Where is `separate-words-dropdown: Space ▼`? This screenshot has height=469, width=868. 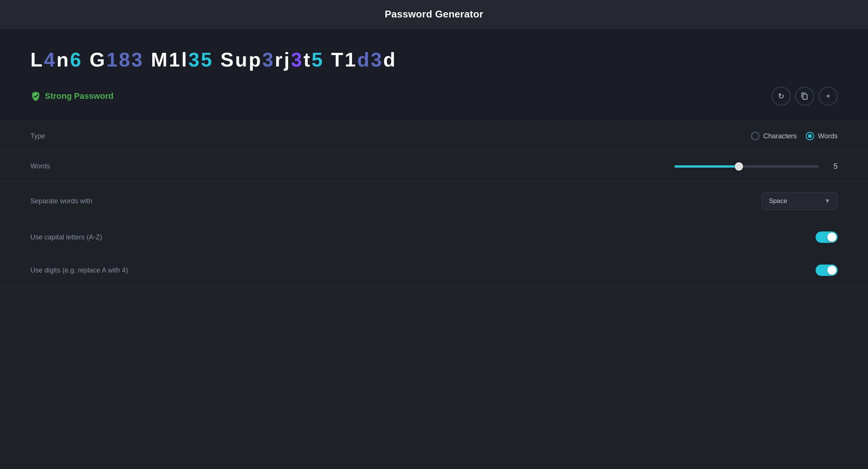 separate-words-dropdown: Space ▼ is located at coordinates (800, 201).